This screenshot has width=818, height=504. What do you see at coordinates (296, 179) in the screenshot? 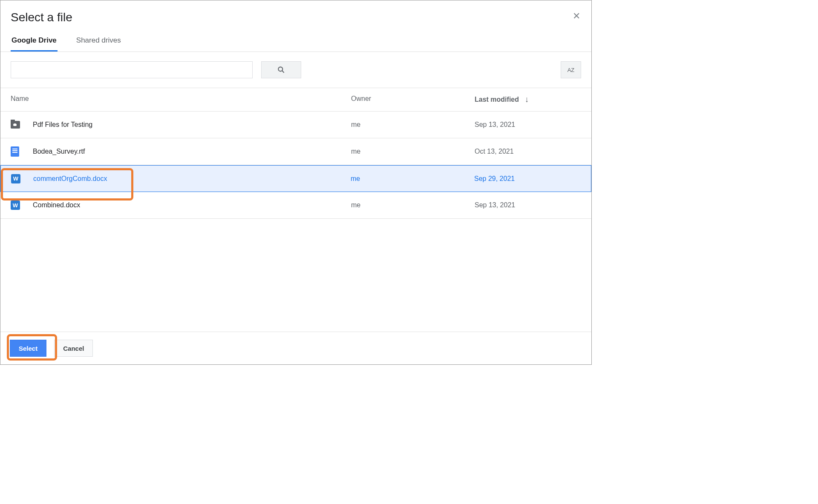
I see `file-row: WcommentOrgComb.docxmeSep 29, 2021` at bounding box center [296, 179].